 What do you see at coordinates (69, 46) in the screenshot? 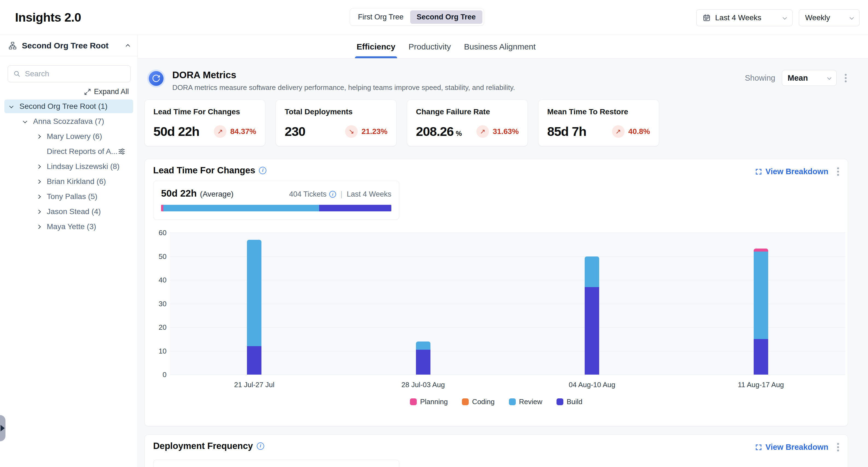
I see `sidebar-header: Second Org Tree Root` at bounding box center [69, 46].